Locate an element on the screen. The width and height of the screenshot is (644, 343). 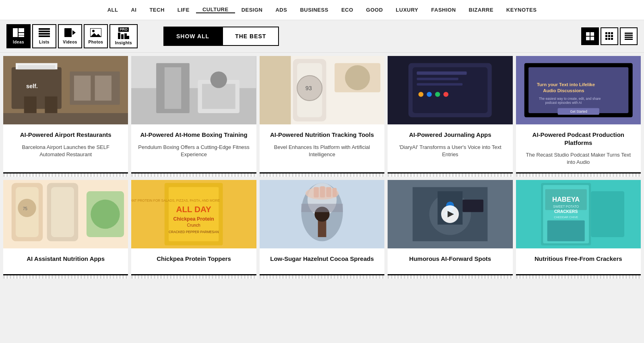
svg-text: SWEET POTATO is located at coordinates (566, 207).